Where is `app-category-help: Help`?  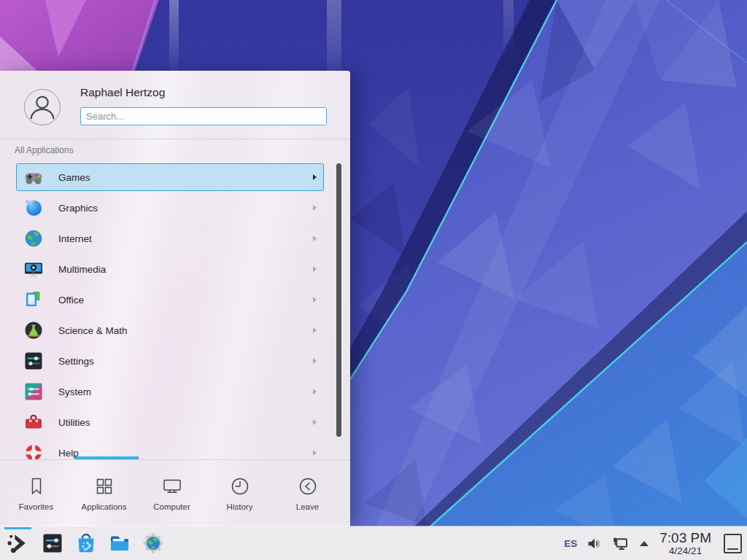 app-category-help: Help is located at coordinates (170, 449).